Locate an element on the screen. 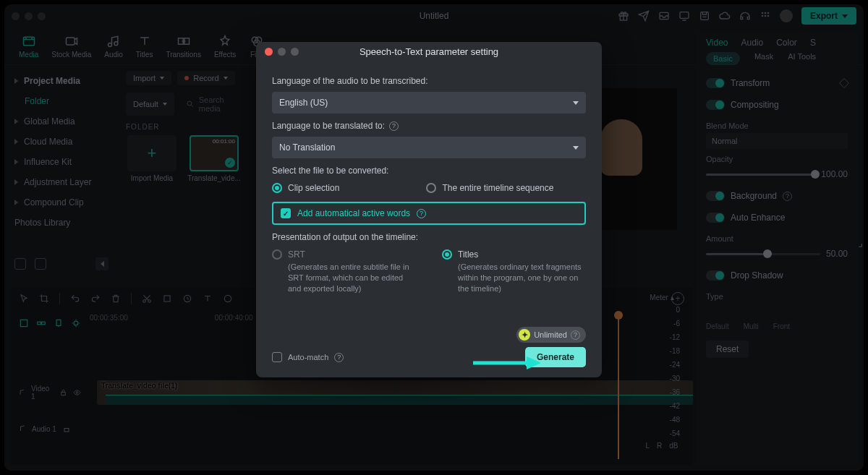 The height and width of the screenshot is (475, 868). sidebar-item-adjustment-layer: Adjustment Layer is located at coordinates (61, 182).